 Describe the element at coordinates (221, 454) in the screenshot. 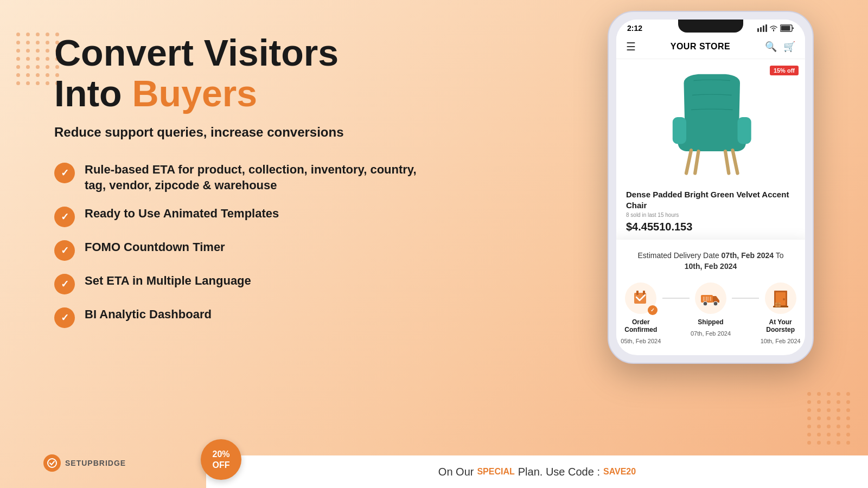

I see `discount-line1: 20%` at that location.